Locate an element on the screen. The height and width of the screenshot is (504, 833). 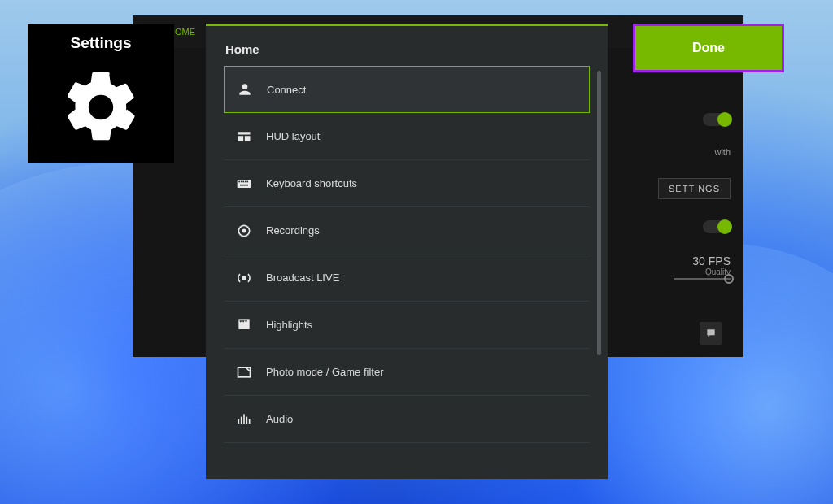
keyboard-icon is located at coordinates (244, 184).